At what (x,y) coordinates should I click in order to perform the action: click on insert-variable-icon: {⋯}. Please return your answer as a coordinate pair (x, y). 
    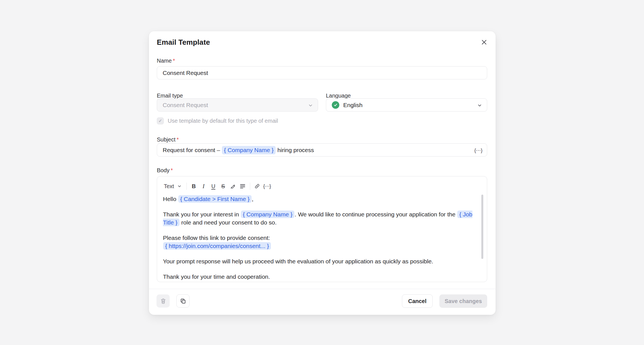
    Looking at the image, I should click on (478, 150).